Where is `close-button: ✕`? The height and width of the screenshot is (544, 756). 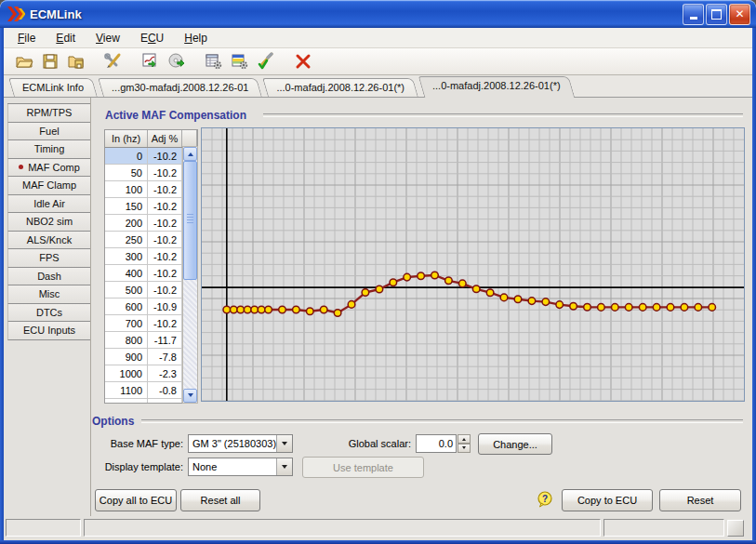
close-button: ✕ is located at coordinates (740, 15).